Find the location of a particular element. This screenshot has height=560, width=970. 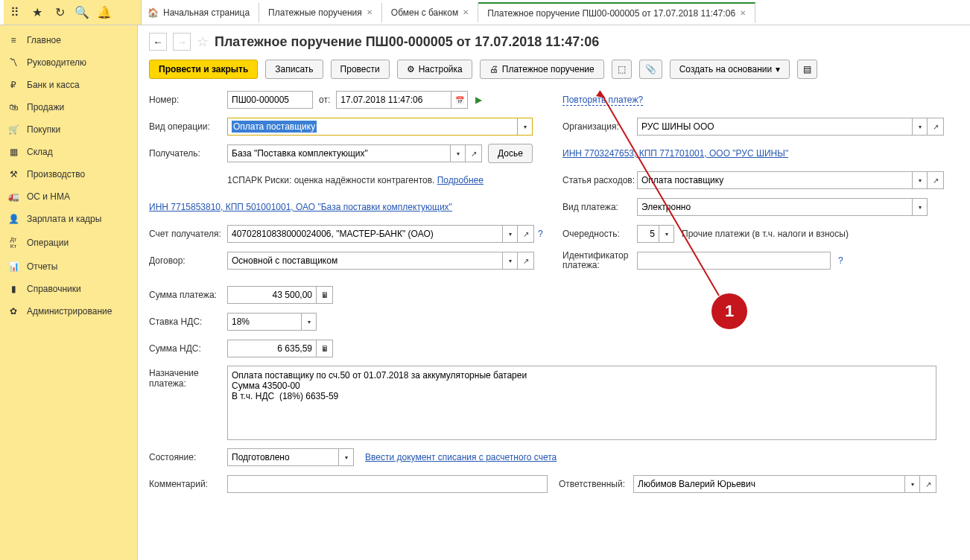

write-button: Записать is located at coordinates (294, 69).